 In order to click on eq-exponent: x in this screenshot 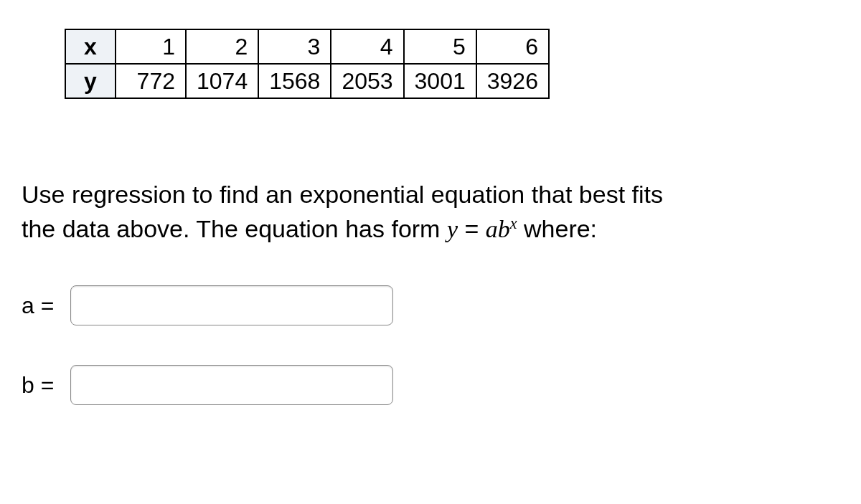, I will do `click(514, 222)`.